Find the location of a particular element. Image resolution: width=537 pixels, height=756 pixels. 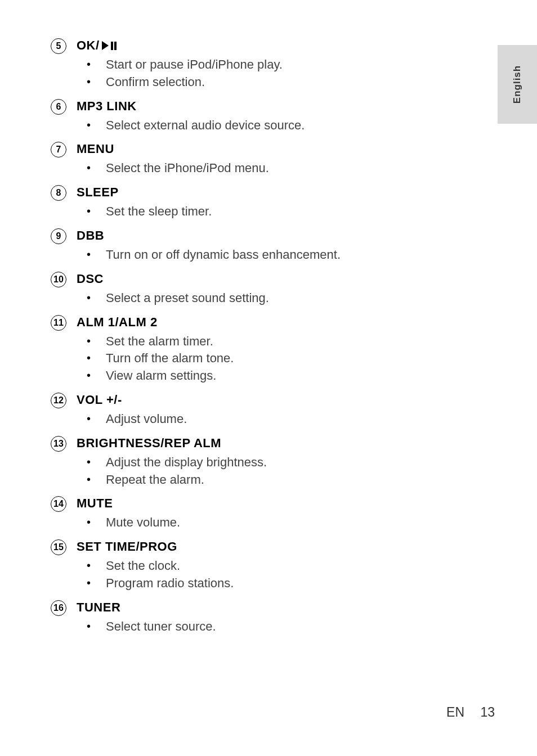

item-description-list: Set the alarm timer.Turn off the alarm t… is located at coordinates (275, 359).